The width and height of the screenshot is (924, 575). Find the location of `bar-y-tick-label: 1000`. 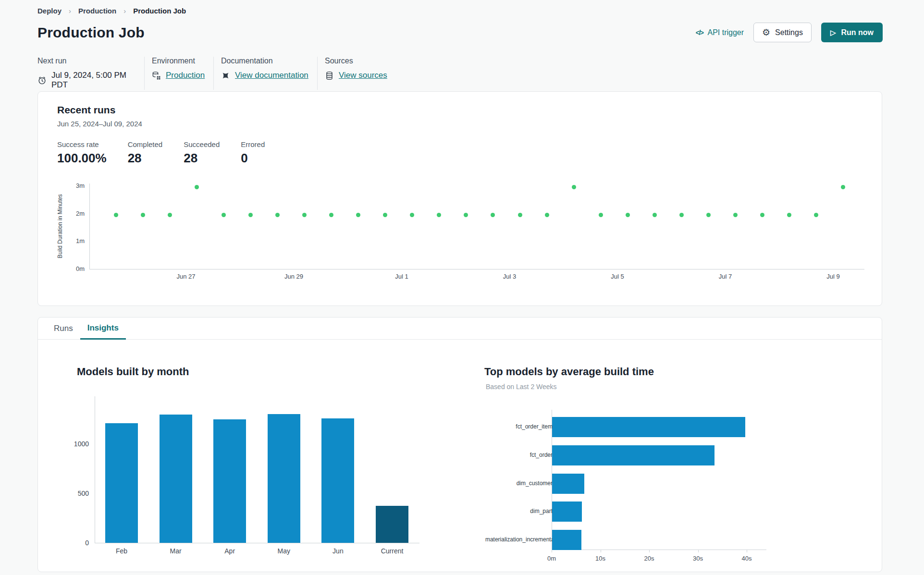

bar-y-tick-label: 1000 is located at coordinates (73, 444).